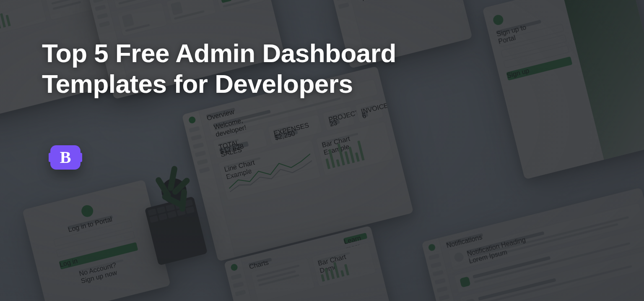  What do you see at coordinates (65, 157) in the screenshot?
I see `bootstrap-letter: B` at bounding box center [65, 157].